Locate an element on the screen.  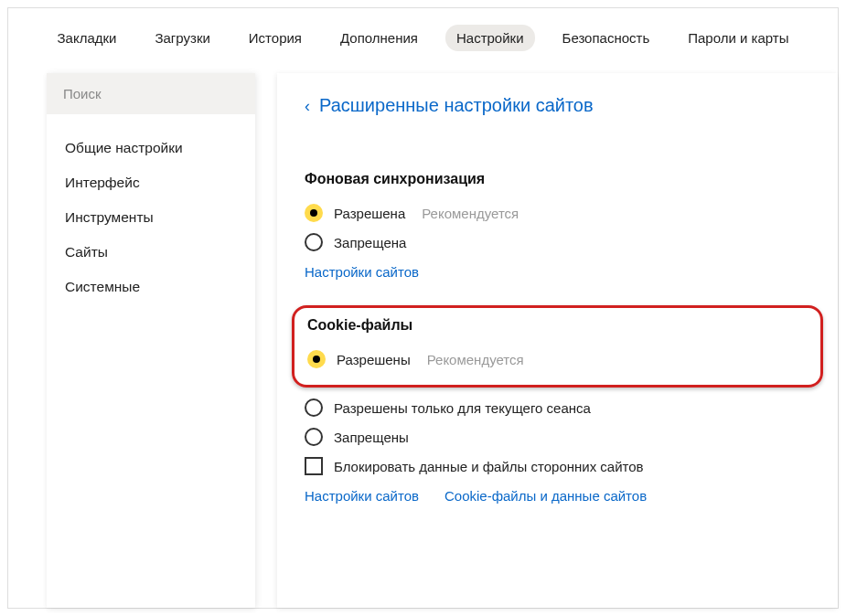
section-background-sync: Фоновая синхронизация Разрешена Рекоменд… is located at coordinates (558, 225).